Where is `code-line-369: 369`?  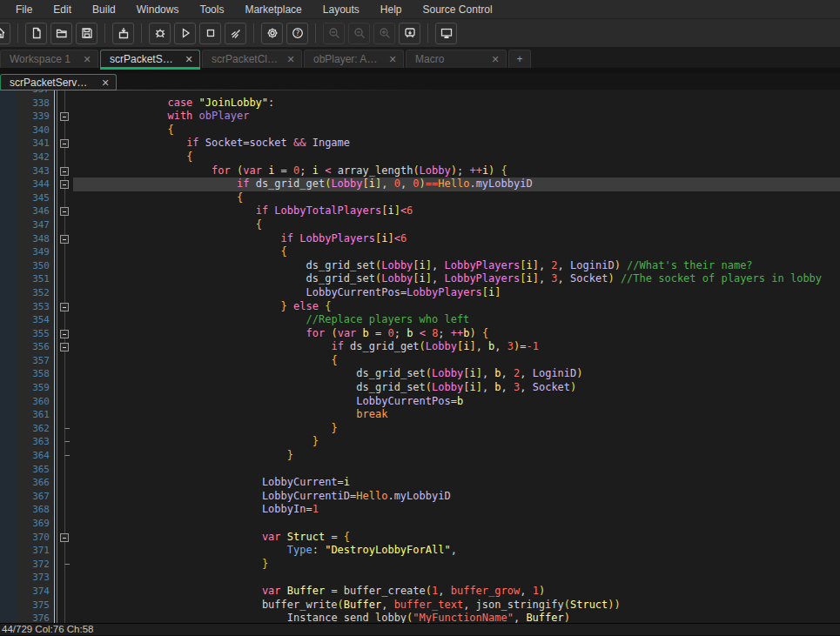
code-line-369: 369 is located at coordinates (428, 524).